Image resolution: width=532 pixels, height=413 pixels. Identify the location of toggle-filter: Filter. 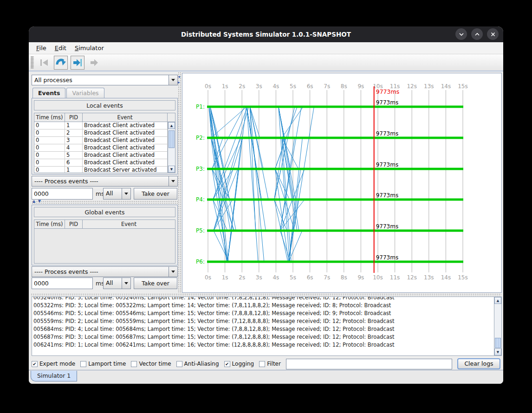
(270, 364).